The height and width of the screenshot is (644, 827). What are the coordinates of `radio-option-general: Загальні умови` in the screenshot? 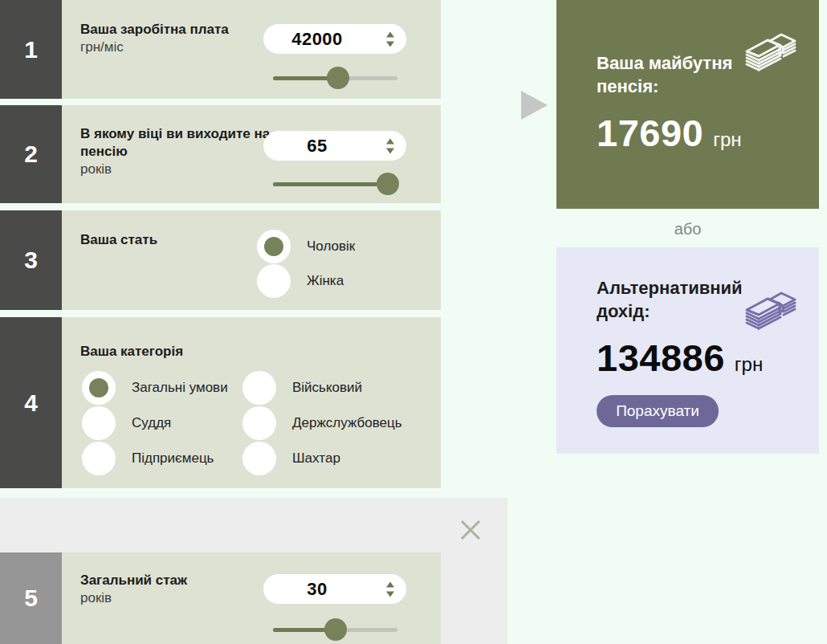 It's located at (162, 388).